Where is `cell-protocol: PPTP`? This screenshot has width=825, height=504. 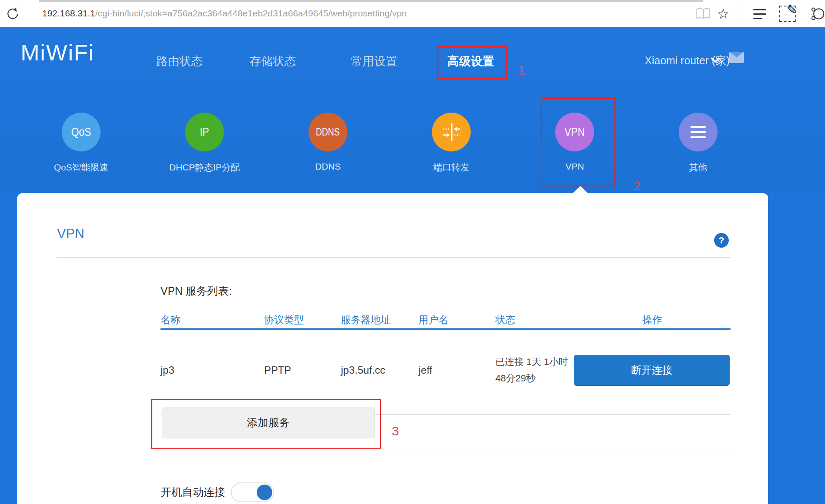 cell-protocol: PPTP is located at coordinates (302, 370).